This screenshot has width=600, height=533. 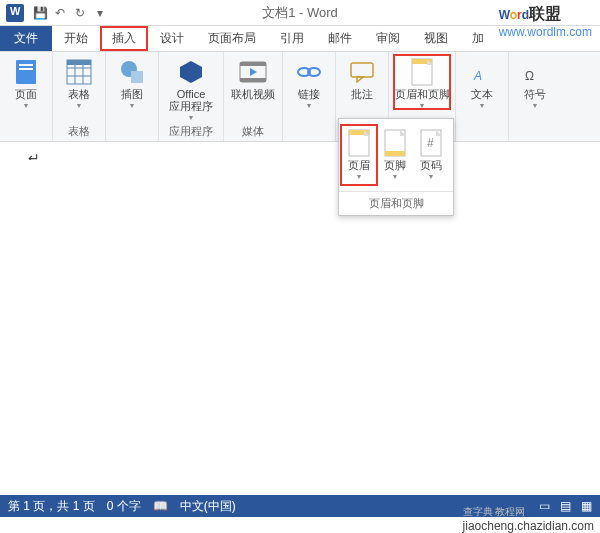 I want to click on brand-url-text: www.wordlm.com, so click(x=546, y=32).